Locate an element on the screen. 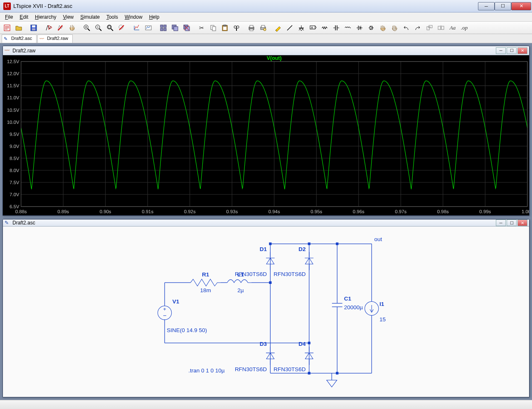 Image resolution: width=532 pixels, height=409 pixels. schematic-window-title: Draft2.asc is located at coordinates (254, 223).